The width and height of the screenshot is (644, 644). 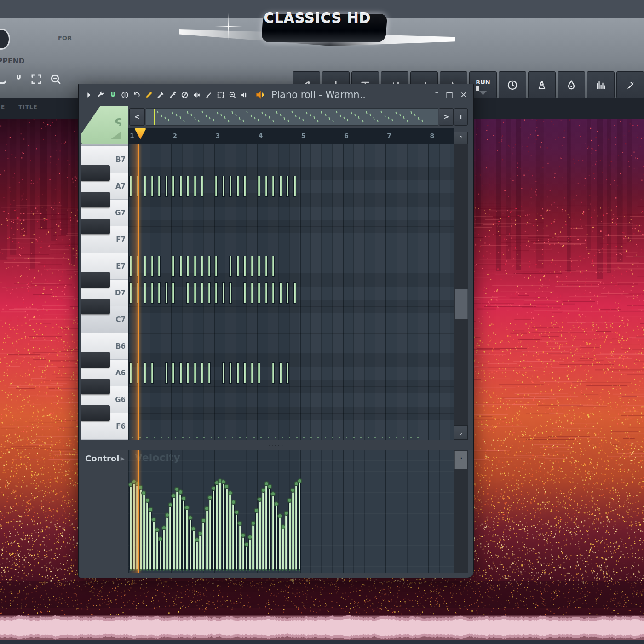 I want to click on vertical-scrollbar: ⌃ ⌄, so click(x=461, y=292).